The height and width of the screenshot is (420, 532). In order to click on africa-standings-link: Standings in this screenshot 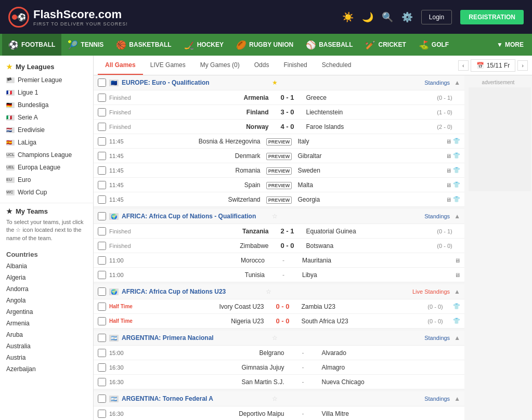, I will do `click(437, 216)`.